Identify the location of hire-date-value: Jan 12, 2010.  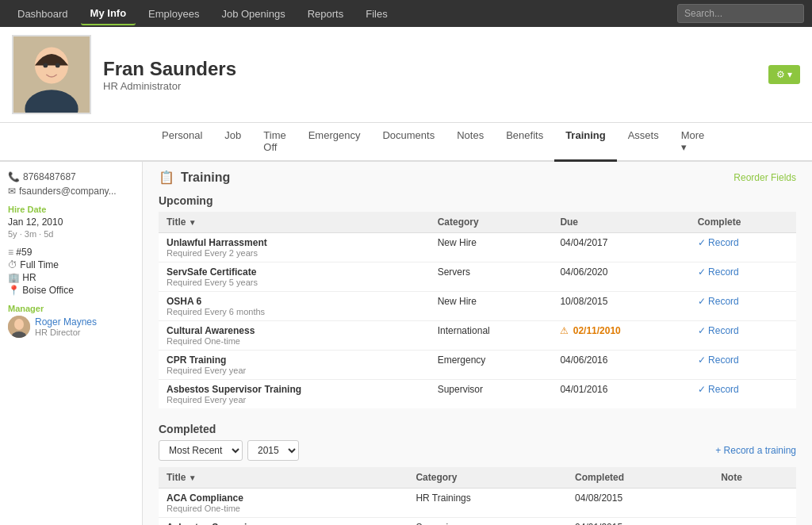
(71, 222).